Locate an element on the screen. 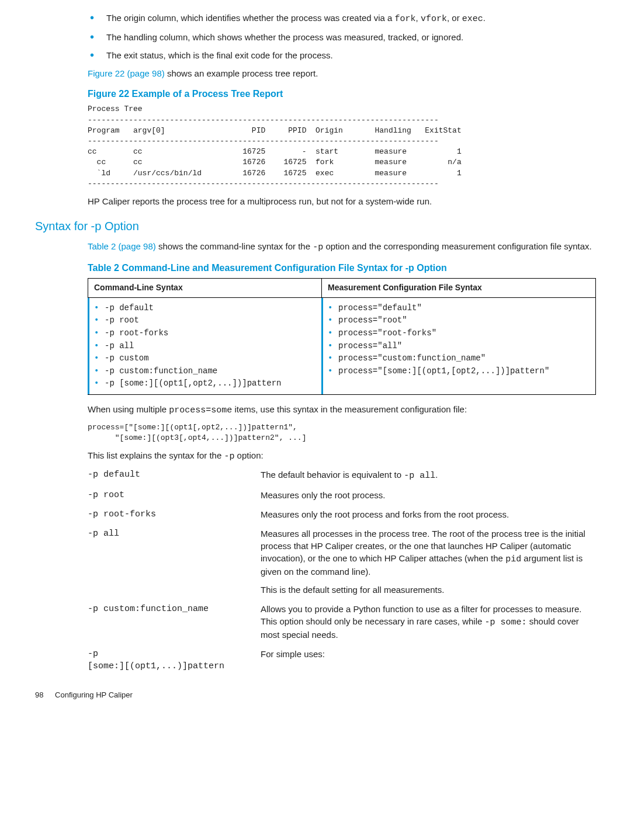 The image size is (631, 840). table-cell: process="default" process="root" process… is located at coordinates (459, 346).